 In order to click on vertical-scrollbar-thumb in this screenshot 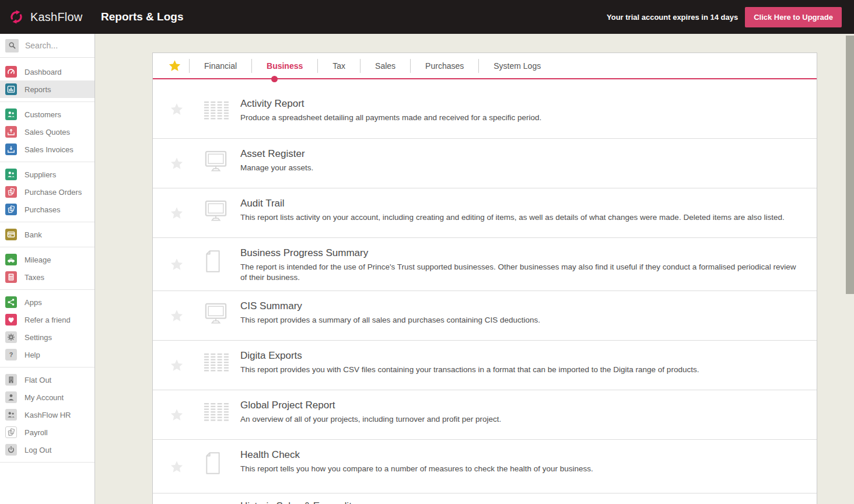, I will do `click(850, 164)`.